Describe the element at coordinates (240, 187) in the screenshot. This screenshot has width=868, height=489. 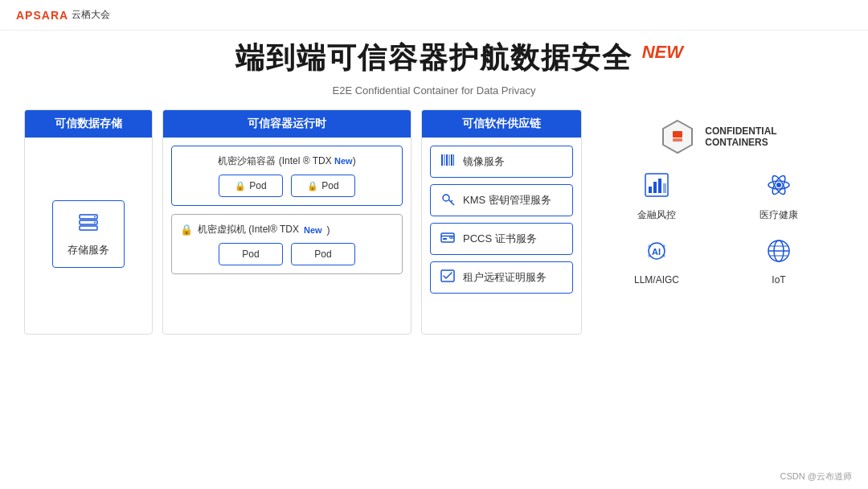
I see `lock-icon-1: 🔒` at that location.